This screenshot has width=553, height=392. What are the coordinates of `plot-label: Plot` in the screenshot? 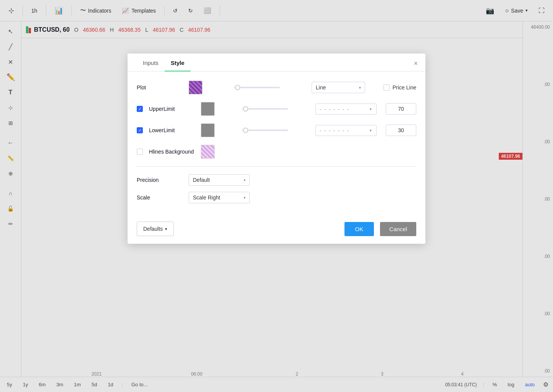 It's located at (160, 87).